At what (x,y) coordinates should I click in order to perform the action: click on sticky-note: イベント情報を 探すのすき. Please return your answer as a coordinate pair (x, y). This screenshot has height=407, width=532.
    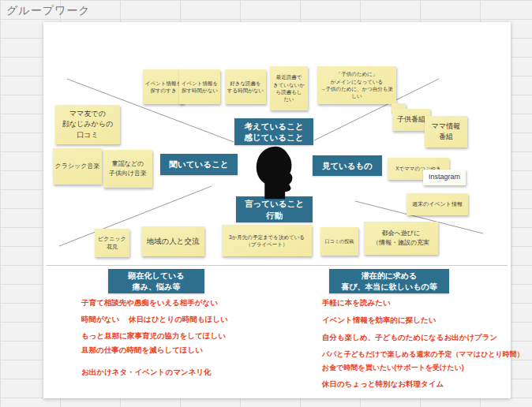
    Looking at the image, I should click on (163, 87).